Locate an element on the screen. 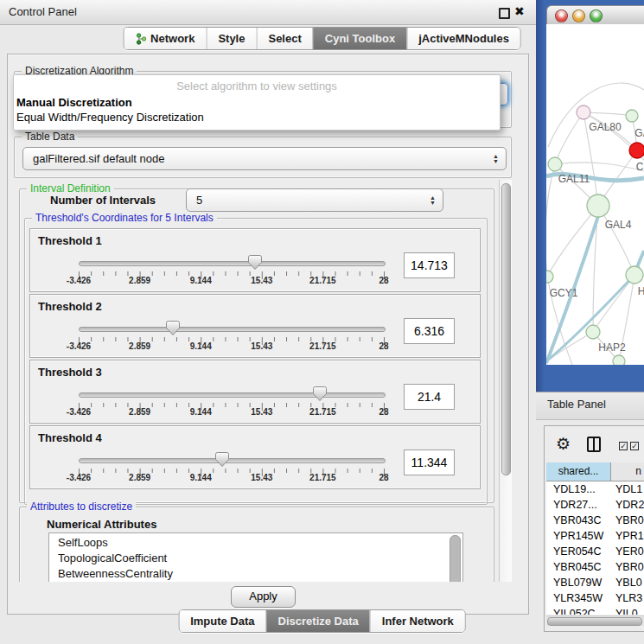 Image resolution: width=644 pixels, height=644 pixels. tick-label: 15.43 is located at coordinates (262, 280).